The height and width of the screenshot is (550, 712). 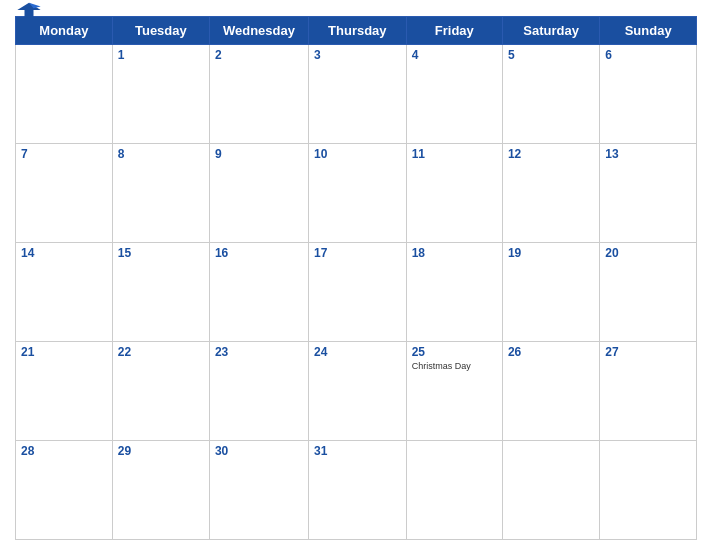 What do you see at coordinates (357, 94) in the screenshot?
I see `calendar-cell: 3` at bounding box center [357, 94].